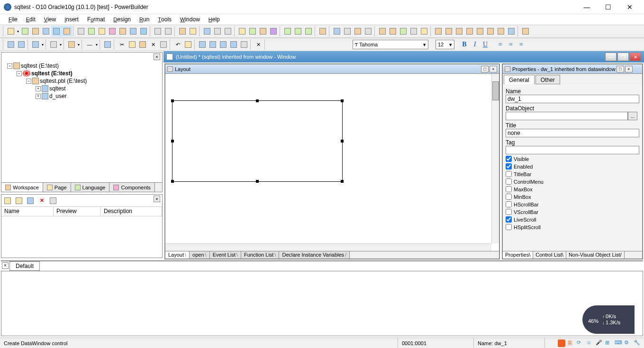 The image size is (644, 348). I want to click on tb2-line-icon: —, so click(90, 45).